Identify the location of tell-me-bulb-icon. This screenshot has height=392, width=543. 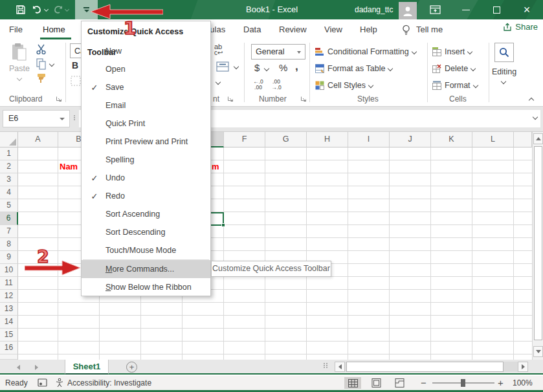
(406, 31).